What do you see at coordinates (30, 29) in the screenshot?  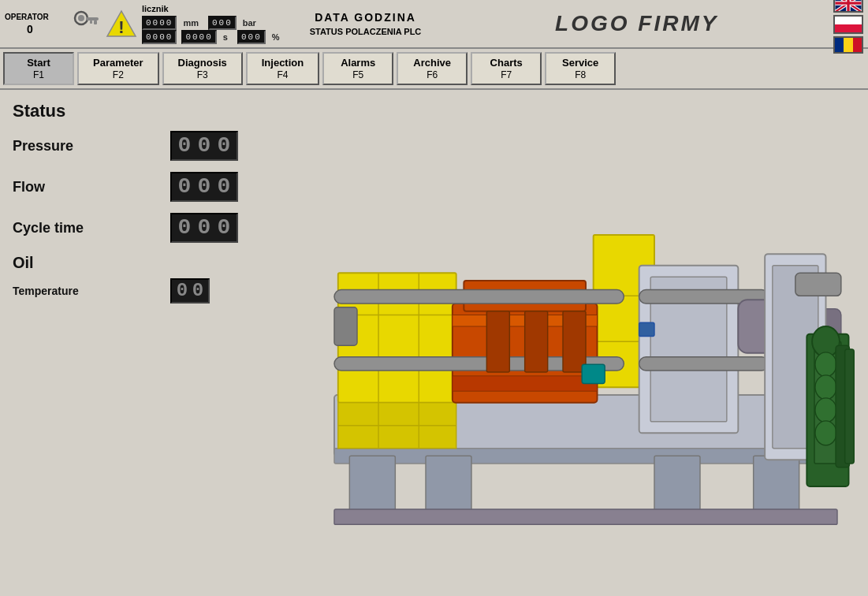 I see `operator-value: 0` at bounding box center [30, 29].